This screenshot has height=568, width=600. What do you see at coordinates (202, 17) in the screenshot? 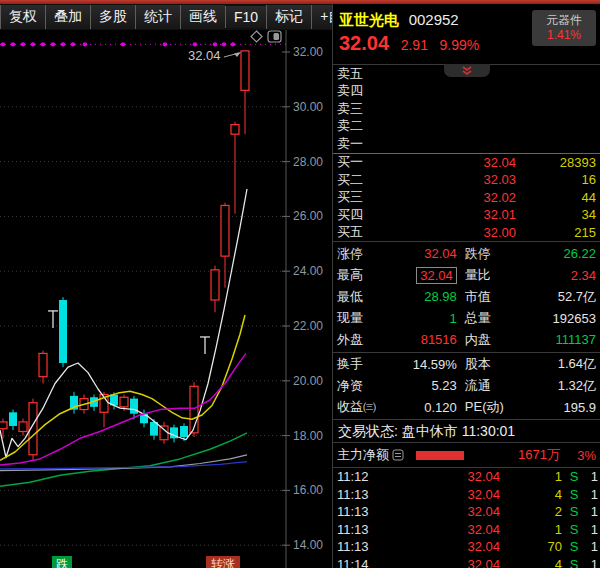
I see `toolbar-button-画线: 画线` at bounding box center [202, 17].